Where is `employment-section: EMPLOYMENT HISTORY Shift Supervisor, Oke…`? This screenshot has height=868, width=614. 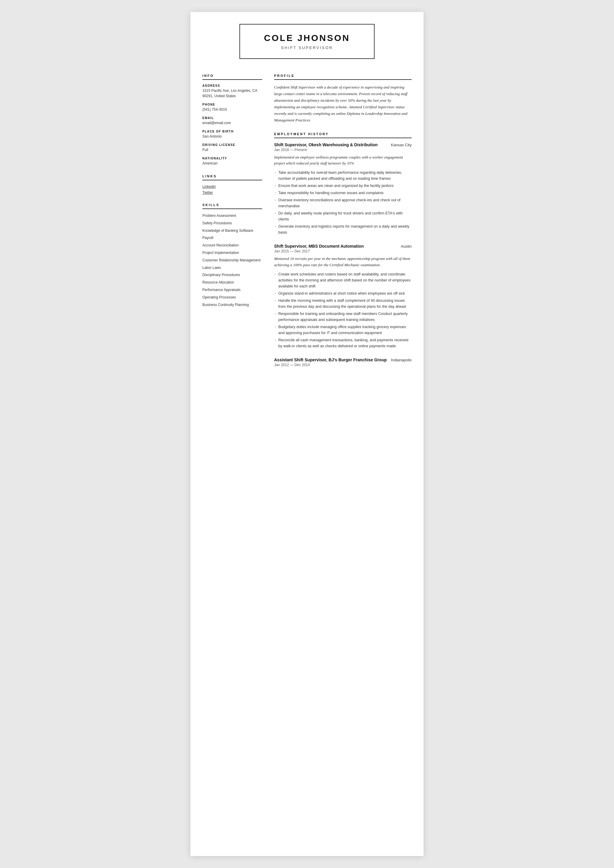 employment-section: EMPLOYMENT HISTORY Shift Supervisor, Oke… is located at coordinates (343, 250).